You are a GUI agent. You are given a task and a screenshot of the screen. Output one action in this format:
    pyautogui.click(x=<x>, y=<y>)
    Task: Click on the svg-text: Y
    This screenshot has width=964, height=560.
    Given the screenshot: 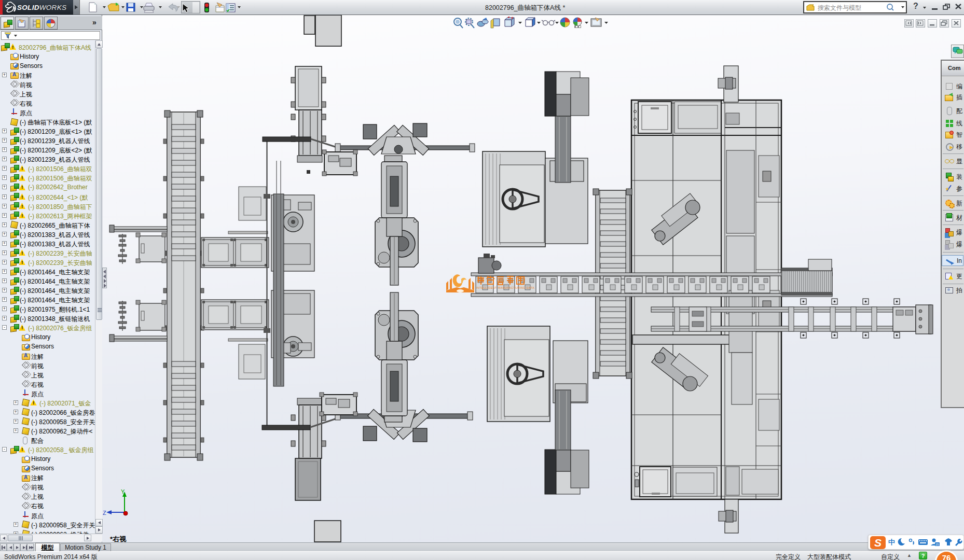 What is the action you would take?
    pyautogui.click(x=123, y=492)
    